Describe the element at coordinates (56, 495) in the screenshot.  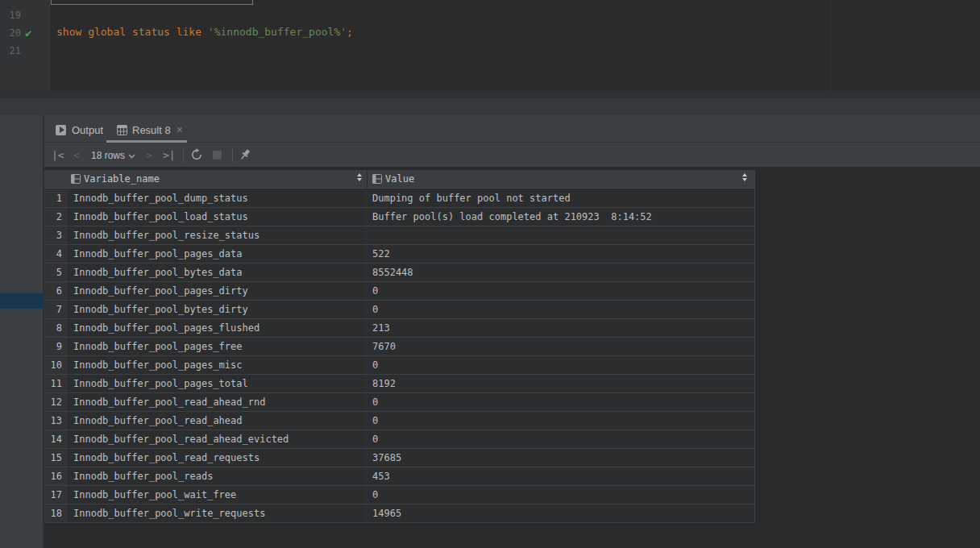
I see `row-number: 17` at that location.